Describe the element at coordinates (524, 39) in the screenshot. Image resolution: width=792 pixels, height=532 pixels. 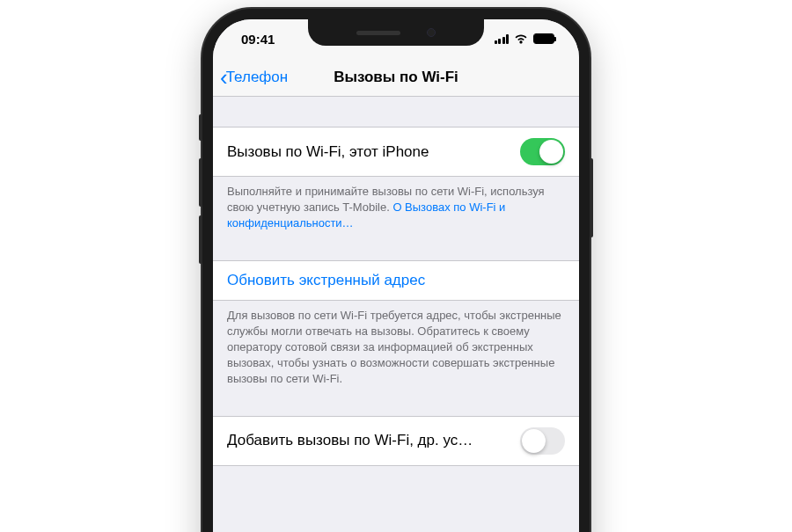
I see `status-indicators` at that location.